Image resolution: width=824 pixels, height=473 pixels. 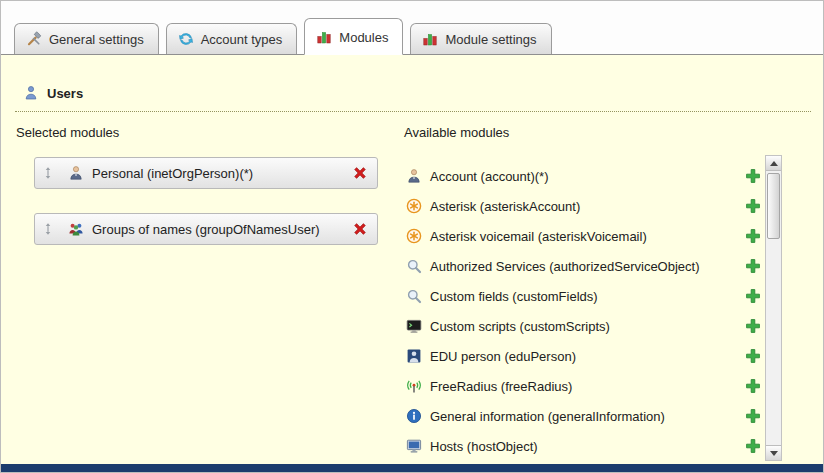 What do you see at coordinates (584, 206) in the screenshot?
I see `available-module-row: Asterisk (asteriskAccount)` at bounding box center [584, 206].